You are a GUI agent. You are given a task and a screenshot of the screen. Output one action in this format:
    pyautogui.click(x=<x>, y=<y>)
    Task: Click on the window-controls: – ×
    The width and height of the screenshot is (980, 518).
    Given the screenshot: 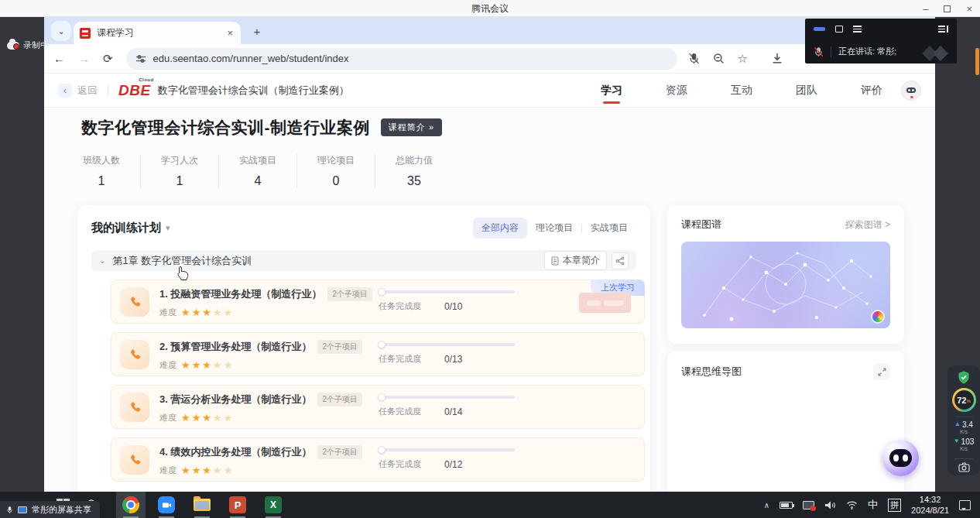 What is the action you would take?
    pyautogui.click(x=947, y=9)
    